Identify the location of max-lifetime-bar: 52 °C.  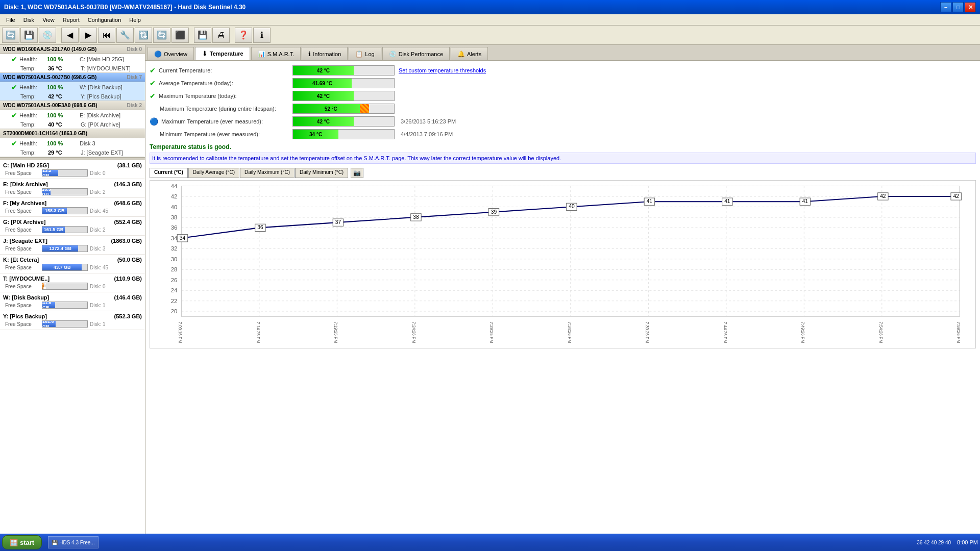
(344, 109).